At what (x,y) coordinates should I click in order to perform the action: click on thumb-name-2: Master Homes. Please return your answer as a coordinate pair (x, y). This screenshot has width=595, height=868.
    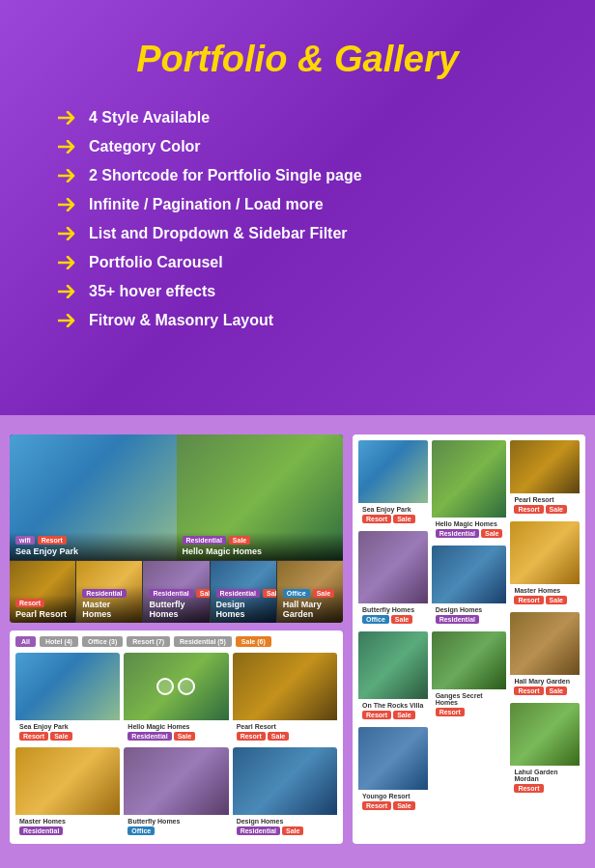
    Looking at the image, I should click on (109, 609).